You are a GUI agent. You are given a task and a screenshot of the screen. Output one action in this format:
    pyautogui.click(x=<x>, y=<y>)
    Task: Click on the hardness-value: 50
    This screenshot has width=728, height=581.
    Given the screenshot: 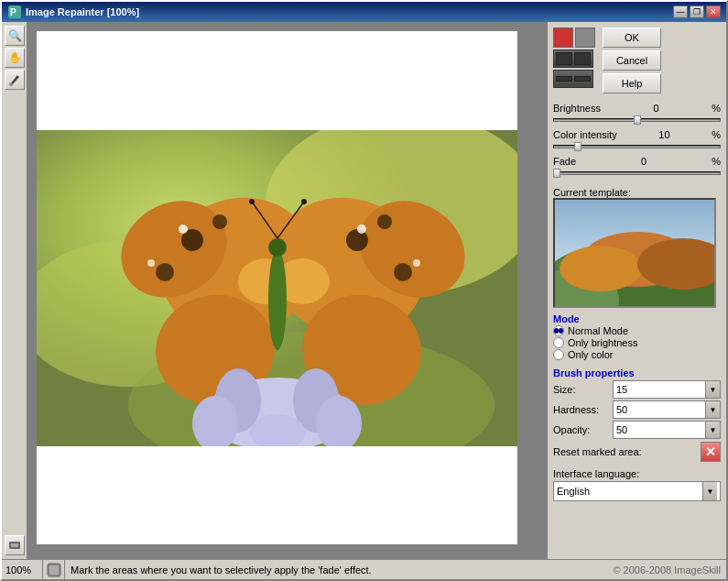 What is the action you would take?
    pyautogui.click(x=661, y=410)
    